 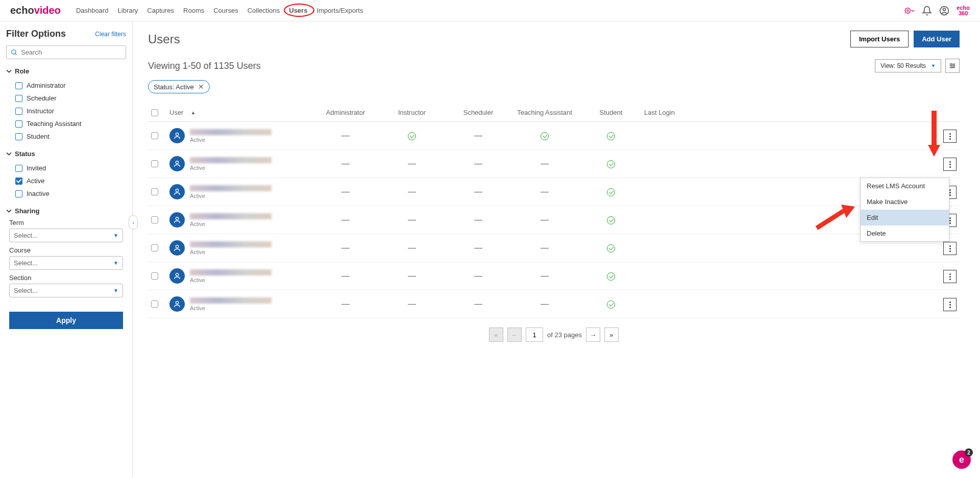 I want to click on nav-library: Library, so click(x=128, y=10).